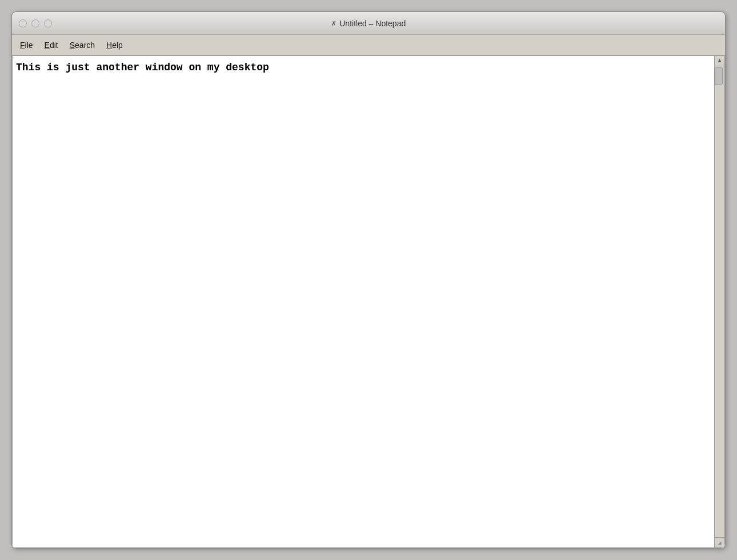 This screenshot has height=560, width=737. Describe the element at coordinates (35, 23) in the screenshot. I see `window-controls` at that location.